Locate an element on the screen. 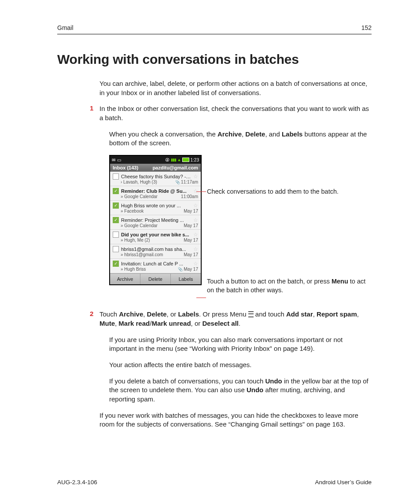 Image resolution: width=420 pixels, height=504 pixels. word-delete: Delete is located at coordinates (255, 134).